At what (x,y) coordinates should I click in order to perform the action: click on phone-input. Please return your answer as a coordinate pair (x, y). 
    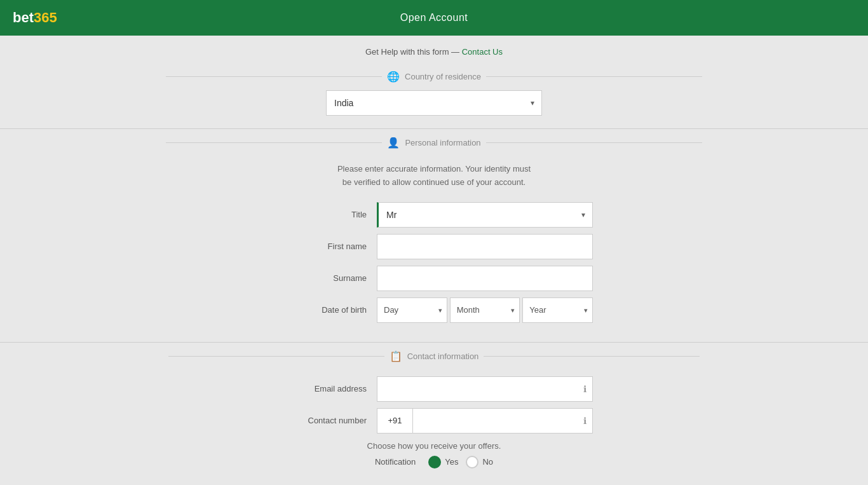
    Looking at the image, I should click on (503, 421).